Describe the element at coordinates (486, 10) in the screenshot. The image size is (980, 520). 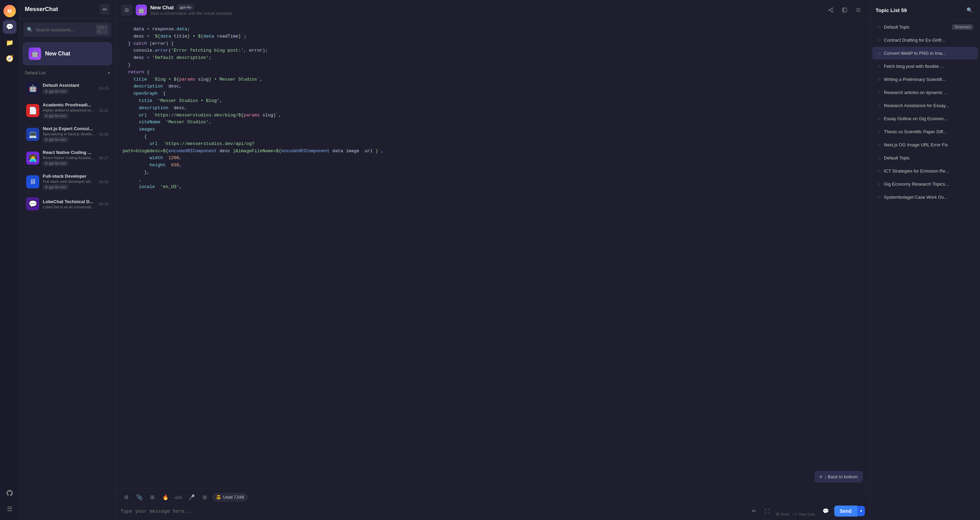
I see `chat-title-block: New Chat gpt-4o Start a conversation wit…` at that location.